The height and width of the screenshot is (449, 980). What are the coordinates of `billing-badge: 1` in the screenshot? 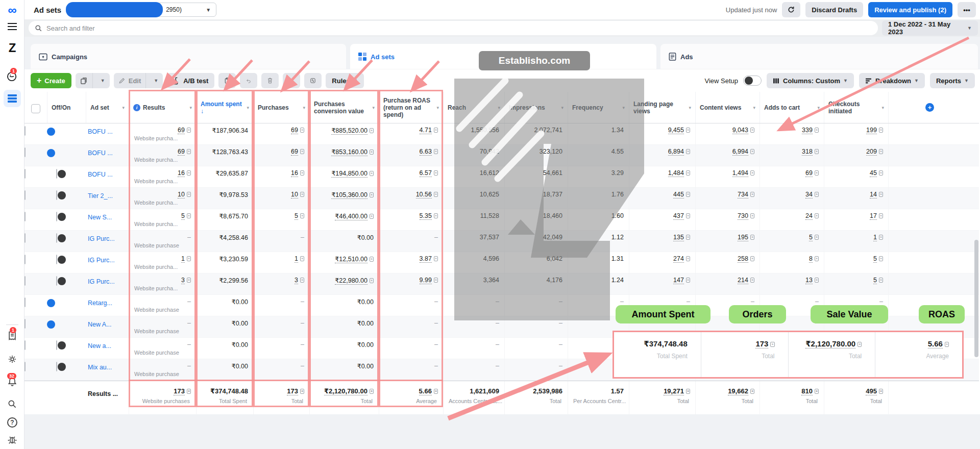 It's located at (13, 330).